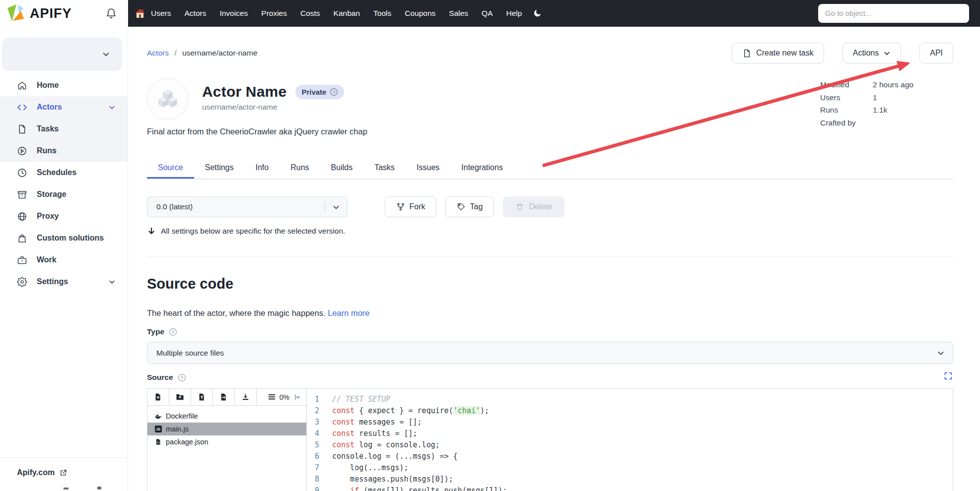  Describe the element at coordinates (167, 377) in the screenshot. I see `source-field-label: Source ?` at that location.